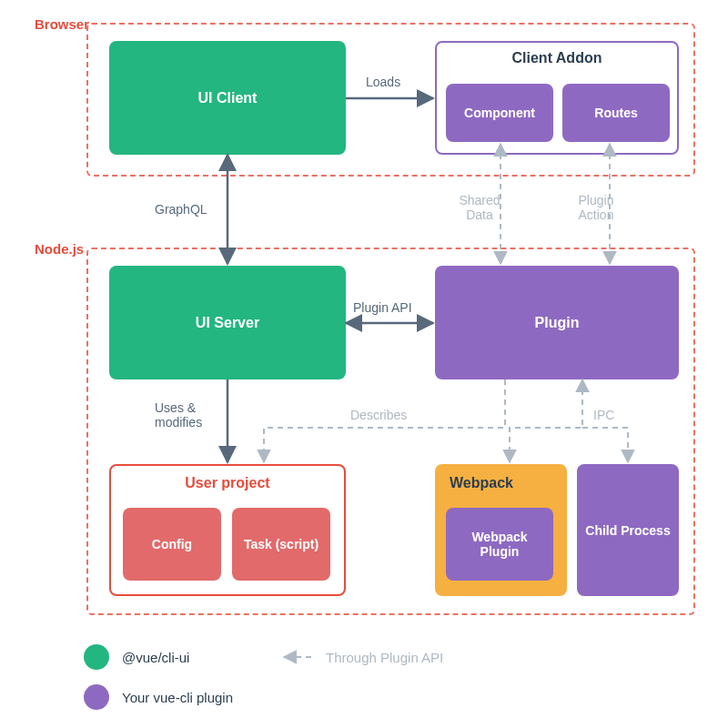  I want to click on ipc-label: IPC, so click(604, 415).